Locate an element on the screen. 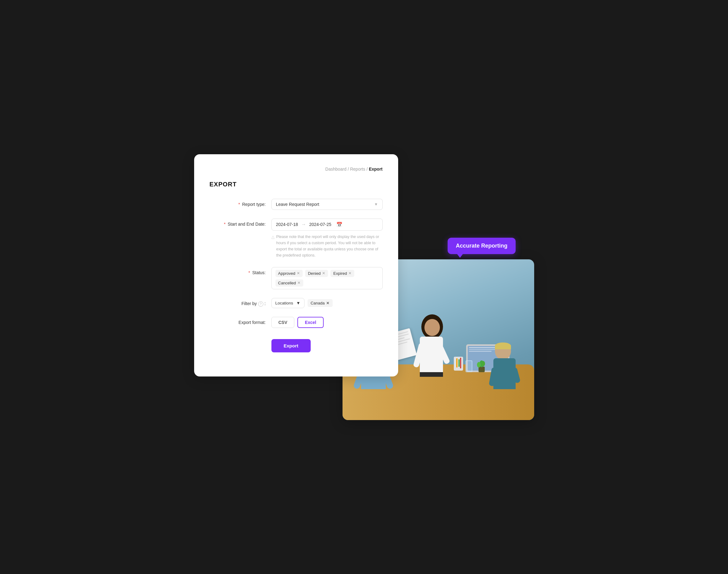 The height and width of the screenshot is (574, 728). chevron-down-icon: ▼ is located at coordinates (376, 204).